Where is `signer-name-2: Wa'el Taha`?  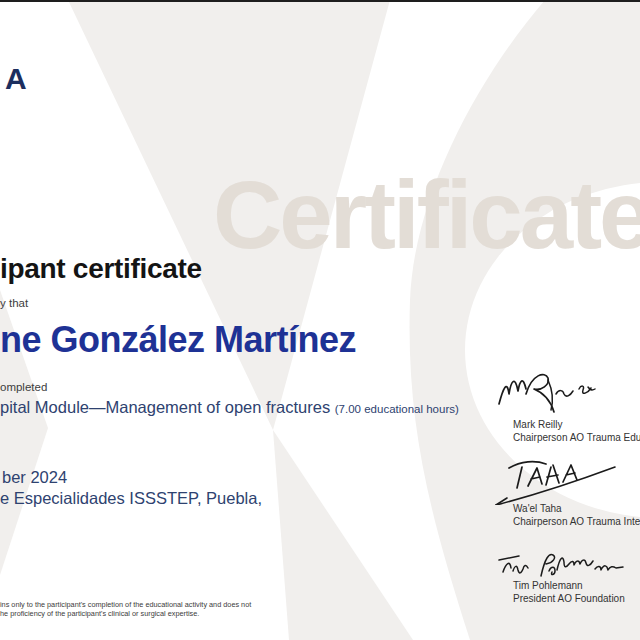
signer-name-2: Wa'el Taha is located at coordinates (538, 508).